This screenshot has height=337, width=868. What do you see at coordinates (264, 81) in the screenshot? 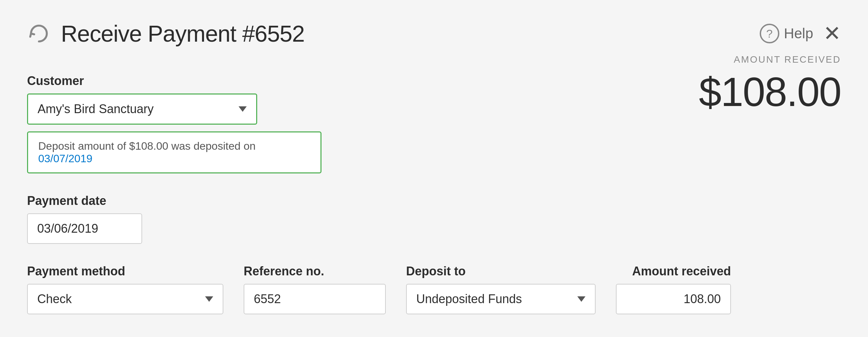
I see `customer-label: Customer` at bounding box center [264, 81].